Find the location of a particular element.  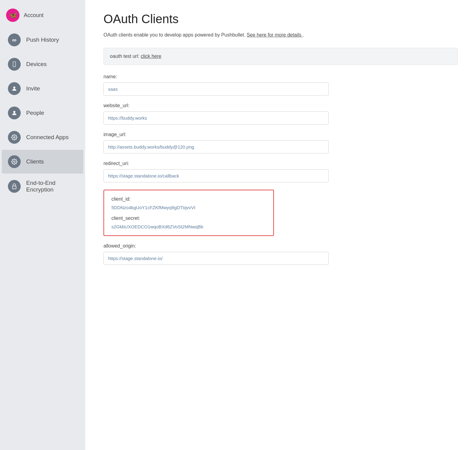

sidebar-item-label: Clients is located at coordinates (35, 162).